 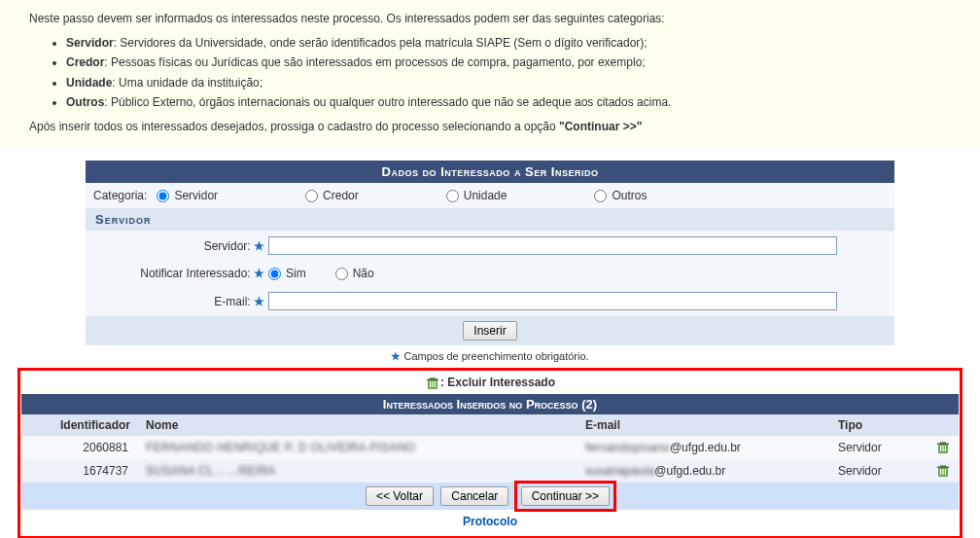 I want to click on cell-nome: FERNANDO HENRIQUE P. D OLIVEIRA PISANO, so click(x=358, y=448).